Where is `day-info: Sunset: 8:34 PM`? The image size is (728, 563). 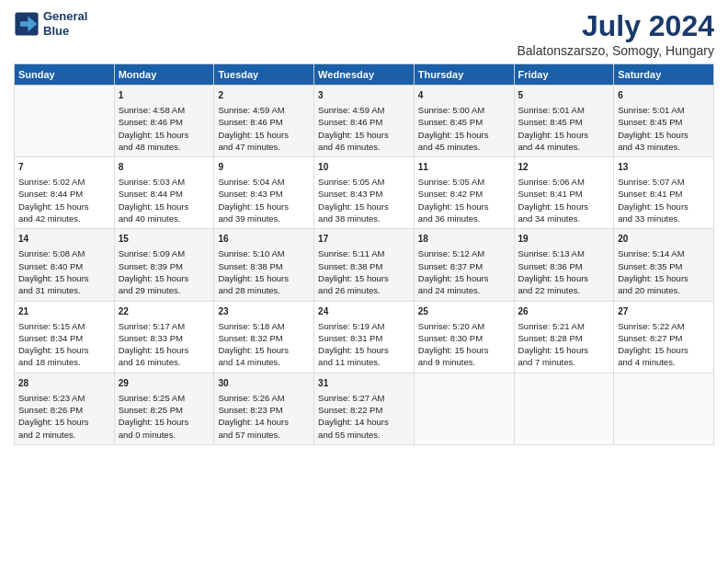 day-info: Sunset: 8:34 PM is located at coordinates (64, 339).